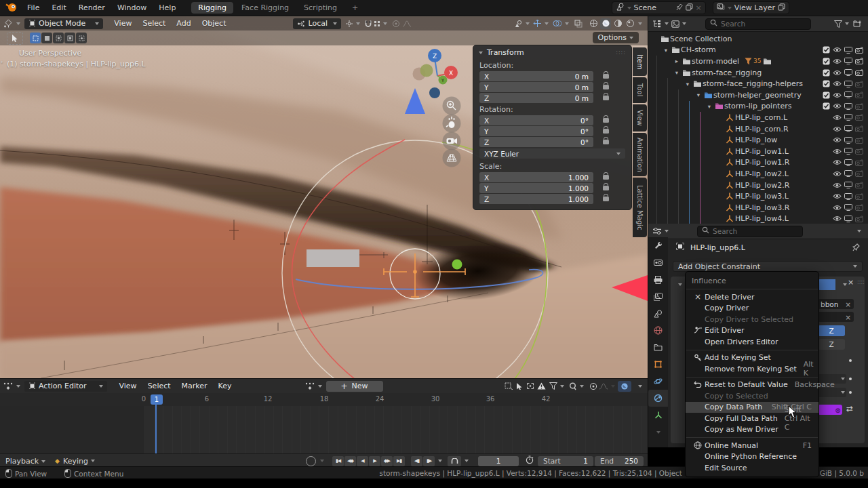  Describe the element at coordinates (536, 142) in the screenshot. I see `transform-field-rotation-z: Z0°` at that location.